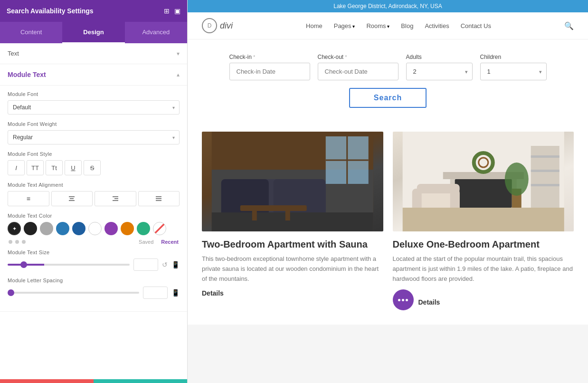  What do you see at coordinates (94, 168) in the screenshot?
I see `font-style-group: I TT Tt U S` at bounding box center [94, 168].